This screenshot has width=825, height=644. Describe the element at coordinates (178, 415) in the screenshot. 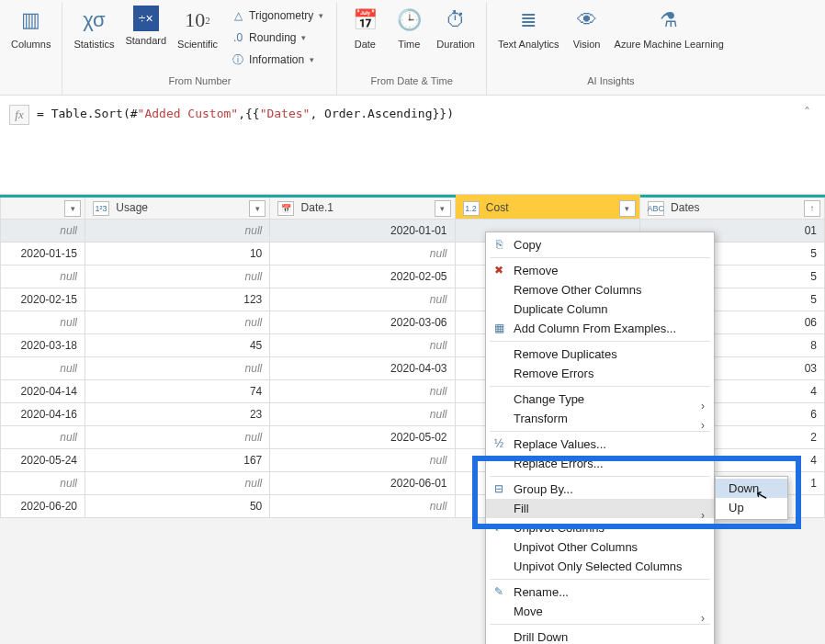

I see `table-cell: 23` at that location.